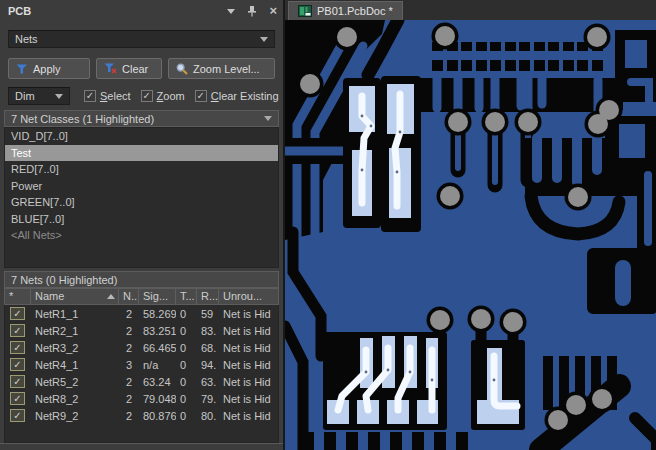  I want to click on pcbdoc-icon, so click(305, 11).